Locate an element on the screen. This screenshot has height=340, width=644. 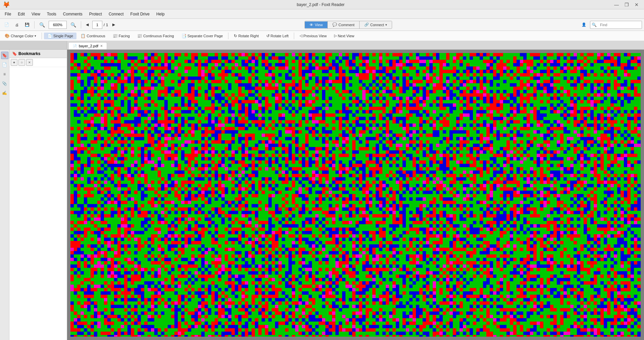
comment-icon: 💬 is located at coordinates (335, 25).